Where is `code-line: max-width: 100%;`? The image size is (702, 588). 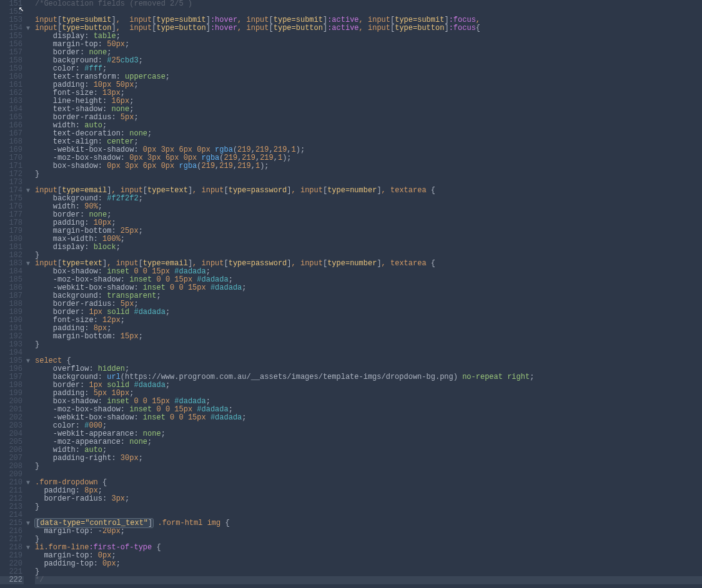
code-line: max-width: 100%; is located at coordinates (368, 240).